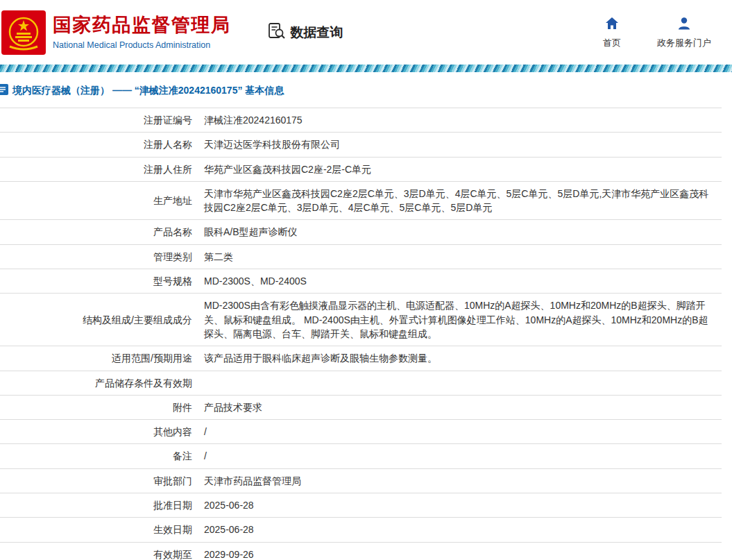 Image resolution: width=732 pixels, height=560 pixels. What do you see at coordinates (463, 144) in the screenshot?
I see `row-value: 天津迈达医学科技股份有限公司` at bounding box center [463, 144].